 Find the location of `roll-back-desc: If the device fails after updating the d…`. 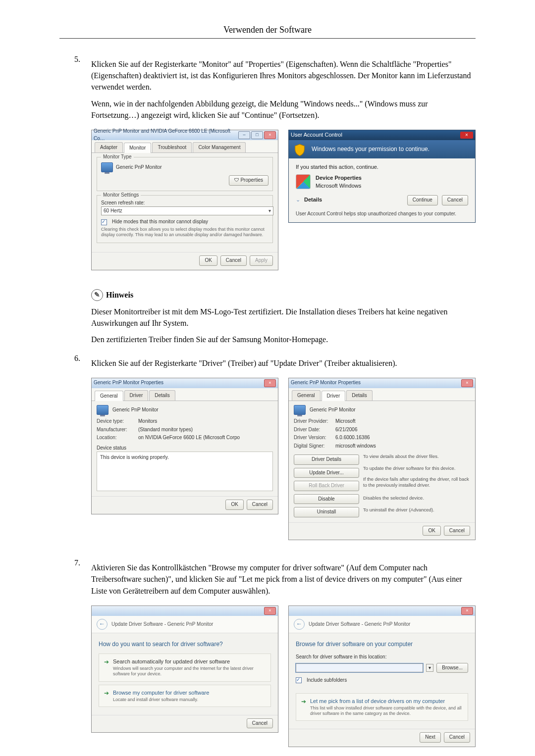

roll-back-desc: If the device fails after updating the d… is located at coordinates (417, 482).